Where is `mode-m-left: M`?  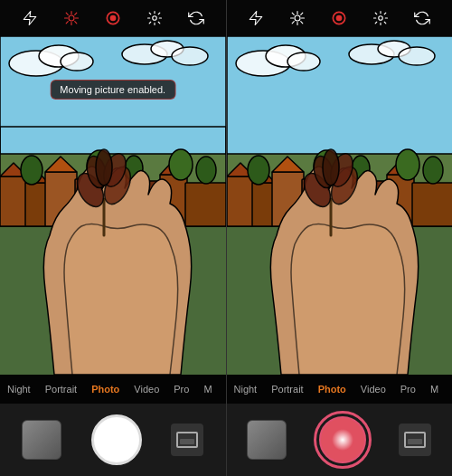 mode-m-left: M is located at coordinates (208, 389).